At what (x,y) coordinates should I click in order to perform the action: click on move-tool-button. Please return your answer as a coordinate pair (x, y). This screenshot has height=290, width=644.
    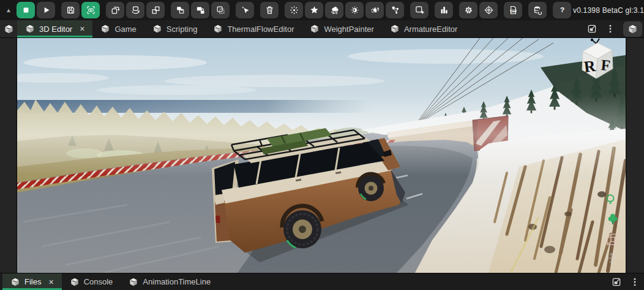
    Looking at the image, I should click on (115, 10).